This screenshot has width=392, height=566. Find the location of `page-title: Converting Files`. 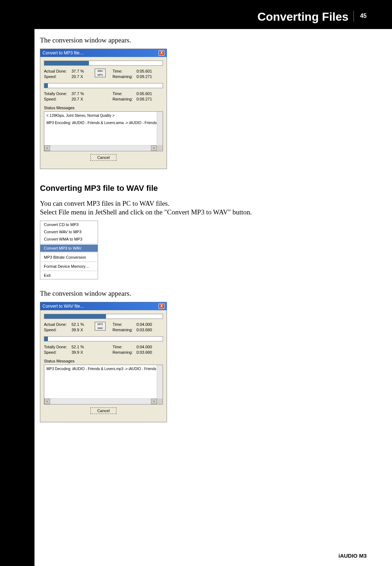

page-title: Converting Files is located at coordinates (303, 17).